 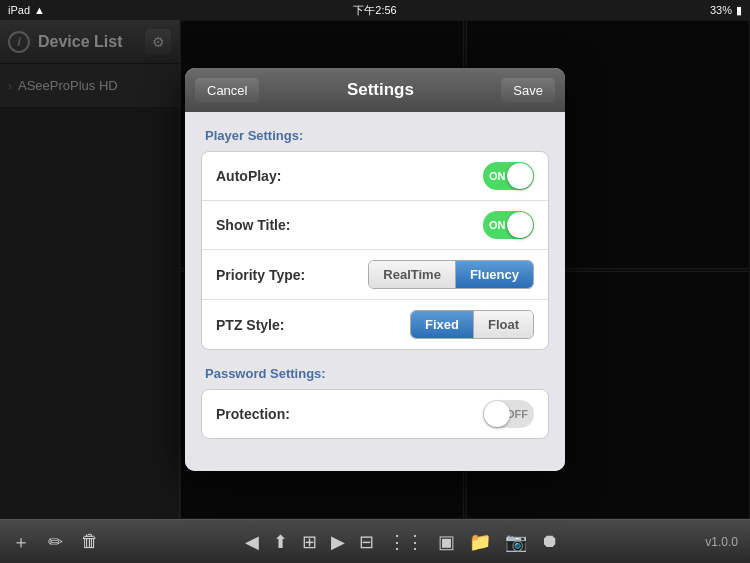 What do you see at coordinates (375, 324) in the screenshot?
I see `ptz-style-row: PTZ Style: Fixed Float` at bounding box center [375, 324].